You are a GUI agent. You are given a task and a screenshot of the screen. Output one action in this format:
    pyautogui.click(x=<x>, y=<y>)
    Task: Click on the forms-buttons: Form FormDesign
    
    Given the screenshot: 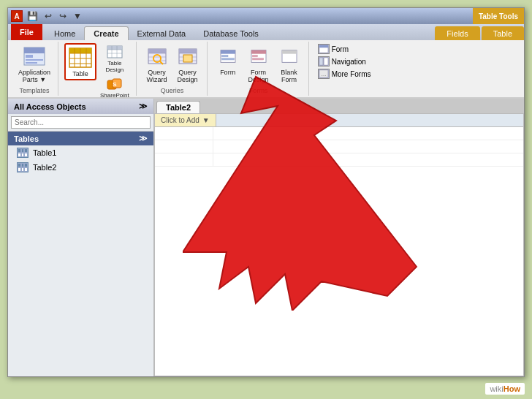 What is the action you would take?
    pyautogui.click(x=259, y=64)
    